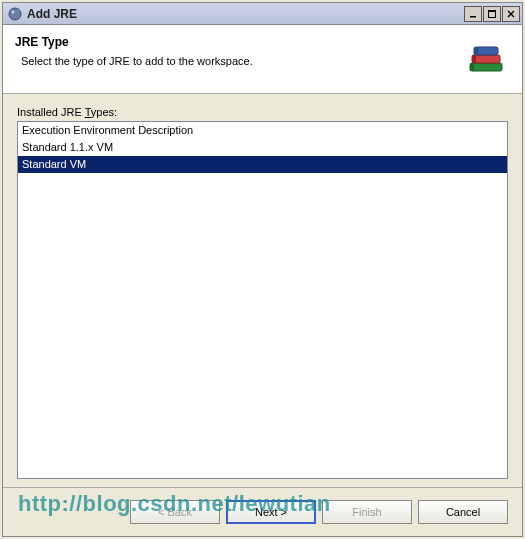 The height and width of the screenshot is (539, 525). What do you see at coordinates (242, 61) in the screenshot?
I see `wizard-subtitle: Select the type of JRE to add to the wor…` at bounding box center [242, 61].